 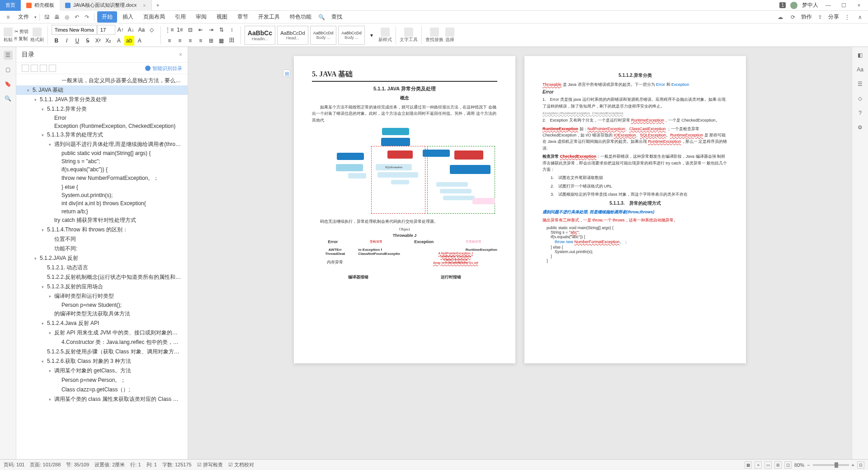 What do you see at coordinates (102, 90) in the screenshot?
I see `toc-item: ▾5. JAVA 基础` at bounding box center [102, 90].